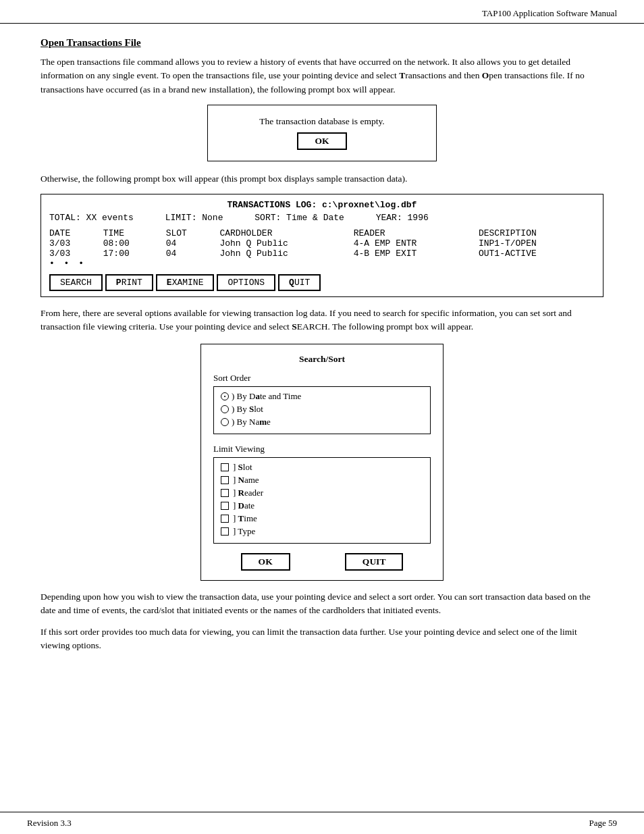 The image size is (644, 834). I want to click on log-total: TOTAL: XX events, so click(92, 217).